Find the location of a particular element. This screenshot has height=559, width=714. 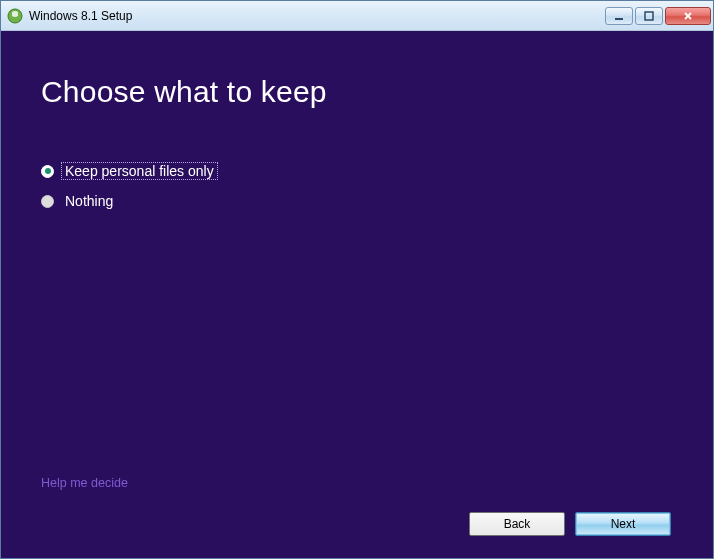

back-button: Back is located at coordinates (517, 524).